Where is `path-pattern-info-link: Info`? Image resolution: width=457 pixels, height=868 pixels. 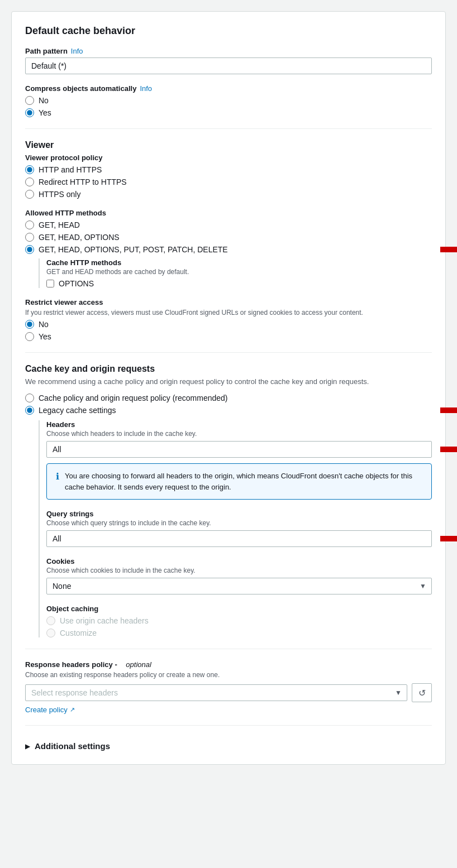
path-pattern-info-link: Info is located at coordinates (77, 51).